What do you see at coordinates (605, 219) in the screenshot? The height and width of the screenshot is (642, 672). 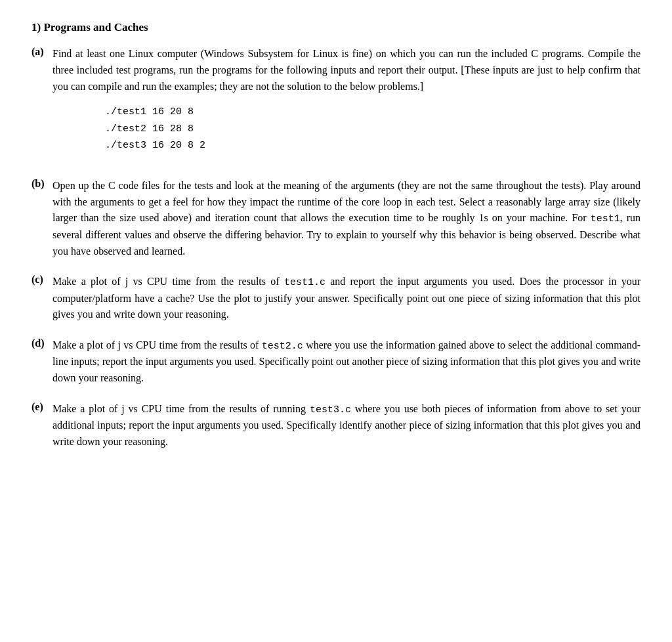 I see `inline-code-test1: test1` at bounding box center [605, 219].